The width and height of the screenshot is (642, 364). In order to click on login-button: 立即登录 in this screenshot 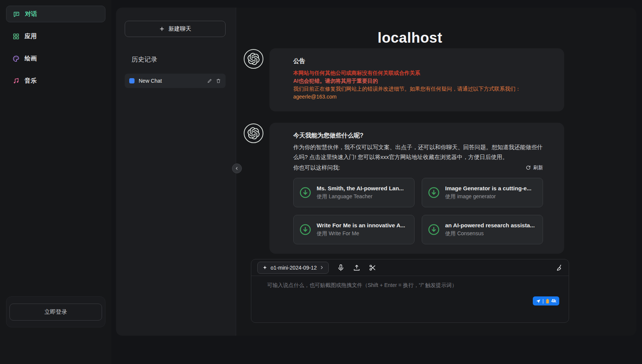, I will do `click(56, 312)`.